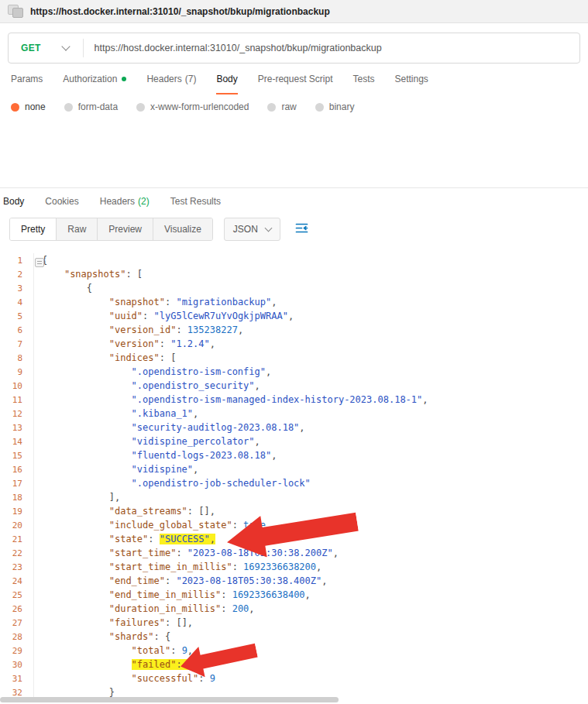 The width and height of the screenshot is (588, 704). Describe the element at coordinates (226, 80) in the screenshot. I see `req-tab-body: Body` at that location.